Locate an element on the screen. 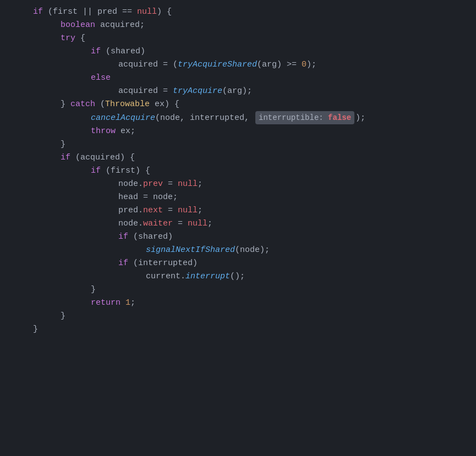 The height and width of the screenshot is (456, 476). code-line: throw ex; is located at coordinates (238, 131).